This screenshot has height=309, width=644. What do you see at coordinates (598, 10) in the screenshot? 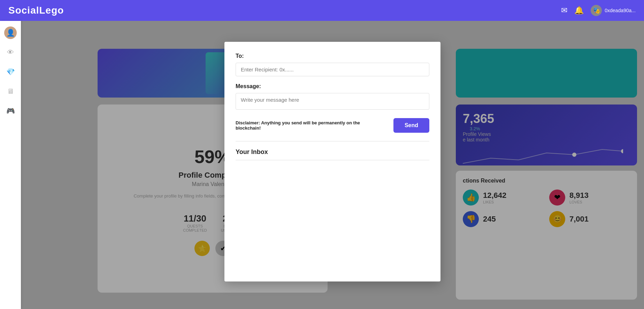
I see `header-actions: ✉ 🔔 🎭 0xdeada90a...` at bounding box center [598, 10].